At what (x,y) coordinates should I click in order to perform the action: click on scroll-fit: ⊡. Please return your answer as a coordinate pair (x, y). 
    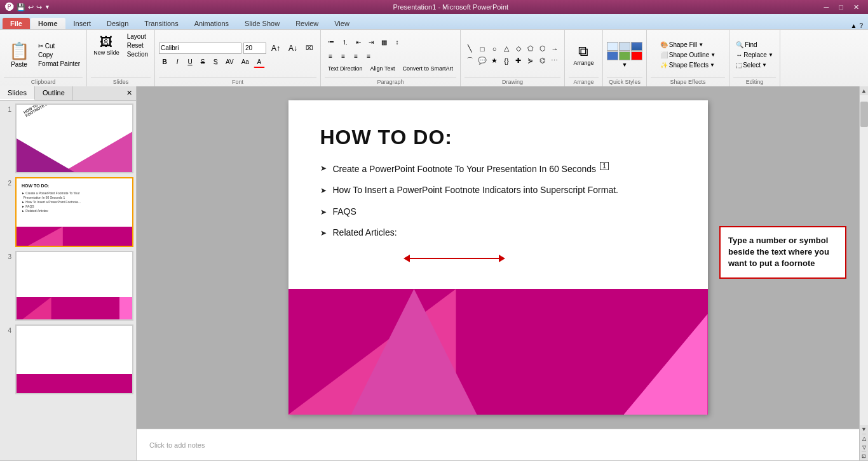
    Looking at the image, I should click on (864, 456).